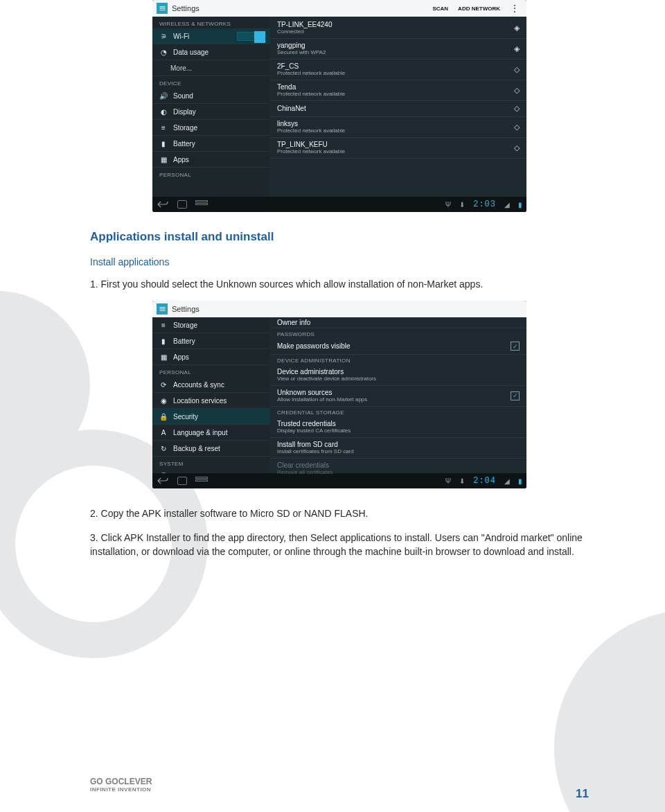 The width and height of the screenshot is (665, 812). Describe the element at coordinates (398, 448) in the screenshot. I see `setting-row-install-sd: Install from SD cardInstall certificates…` at that location.